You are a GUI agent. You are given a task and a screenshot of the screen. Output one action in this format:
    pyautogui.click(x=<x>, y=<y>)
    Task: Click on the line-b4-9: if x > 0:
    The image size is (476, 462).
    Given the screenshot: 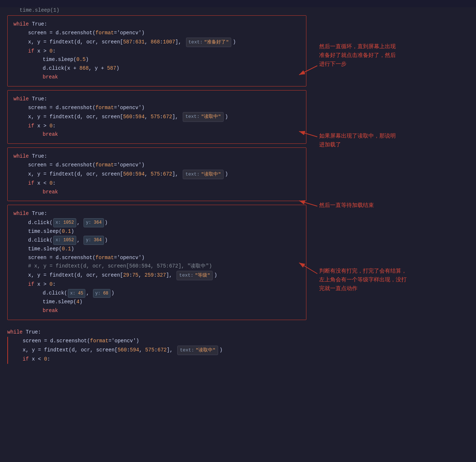 What is the action you would take?
    pyautogui.click(x=157, y=285)
    